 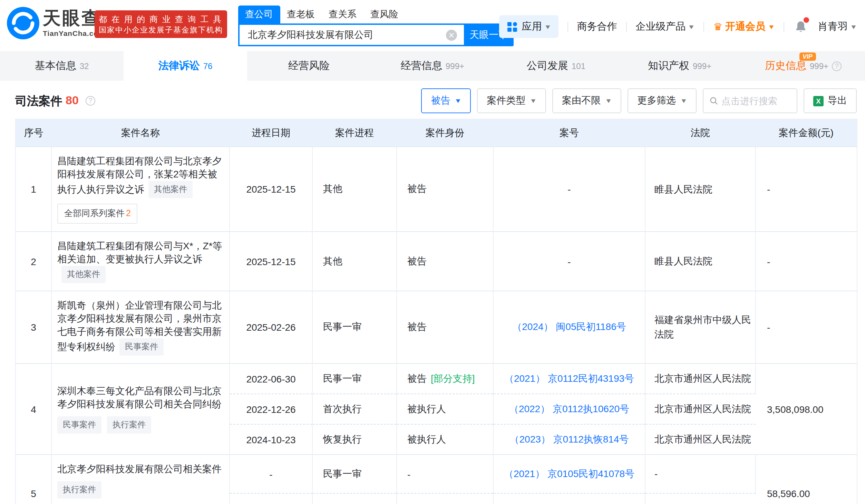 I want to click on filter-role: 被告▼, so click(x=446, y=101).